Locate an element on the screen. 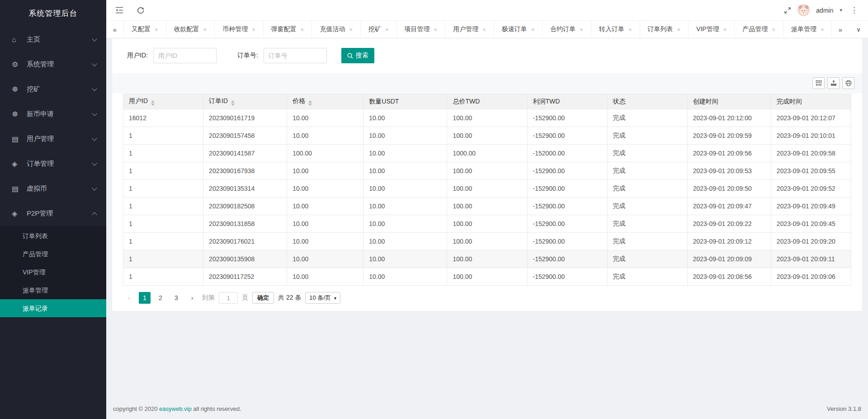 This screenshot has width=868, height=419. table-row: 16012202309016171910.0010.00100.00-15290… is located at coordinates (487, 118).